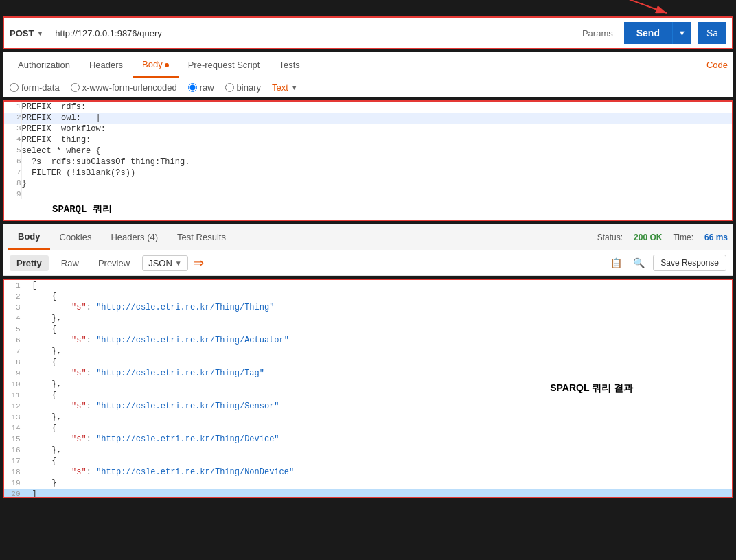  Describe the element at coordinates (14, 395) in the screenshot. I see `resp-line-number: 11` at that location.